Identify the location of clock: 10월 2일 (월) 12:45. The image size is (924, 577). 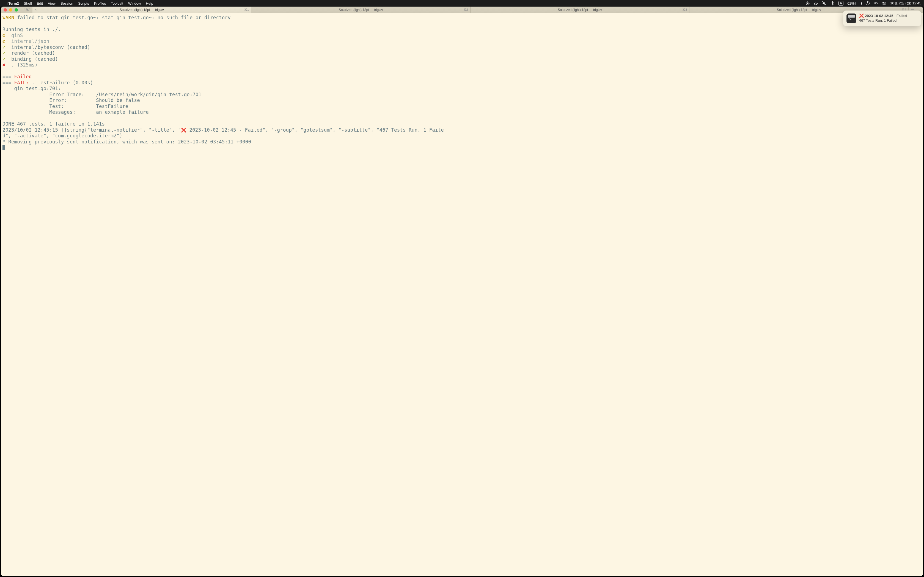
(906, 3).